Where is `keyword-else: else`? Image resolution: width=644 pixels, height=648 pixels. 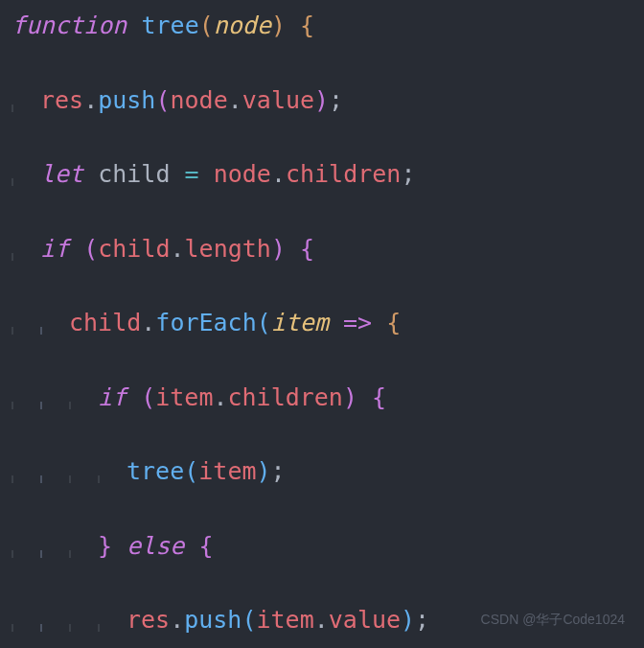 keyword-else: else is located at coordinates (155, 546).